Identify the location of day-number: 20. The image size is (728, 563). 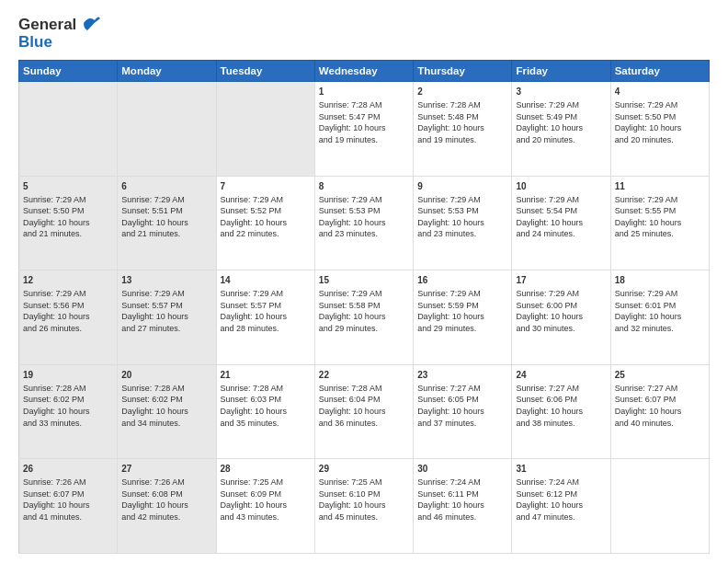
(166, 375).